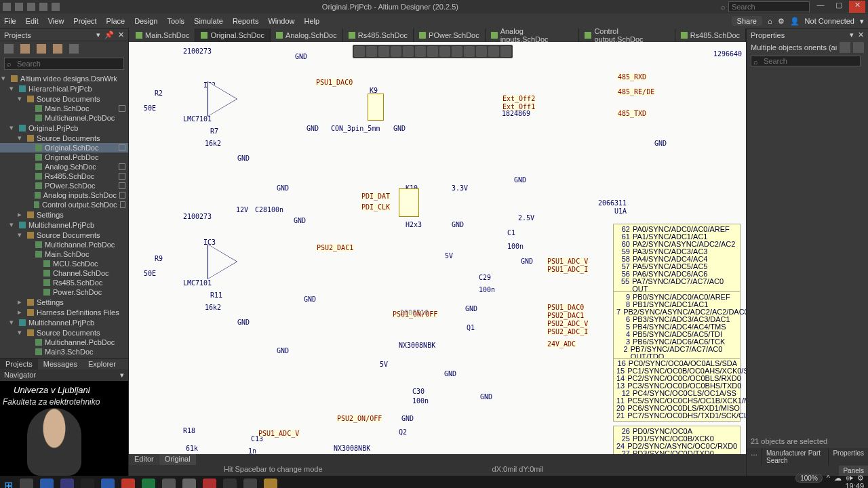 The height and width of the screenshot is (488, 868). I want to click on filter-dropdown, so click(859, 47).